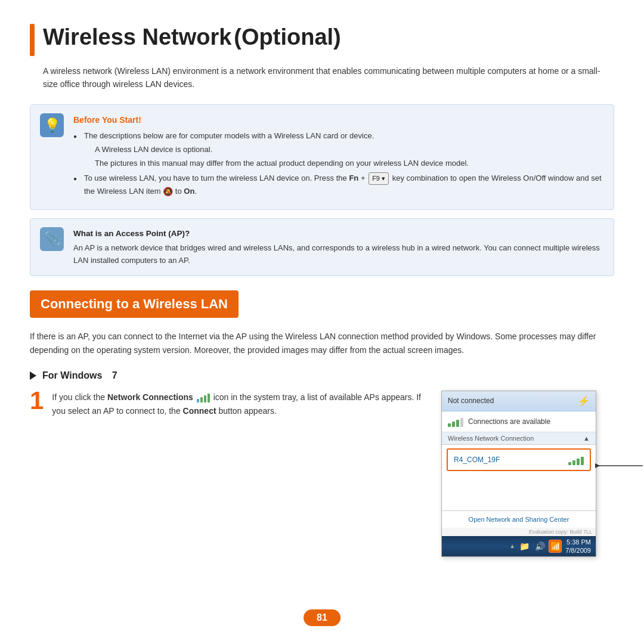 This screenshot has height=644, width=644. Describe the element at coordinates (150, 397) in the screenshot. I see `network-connections-label: Network Connections` at that location.